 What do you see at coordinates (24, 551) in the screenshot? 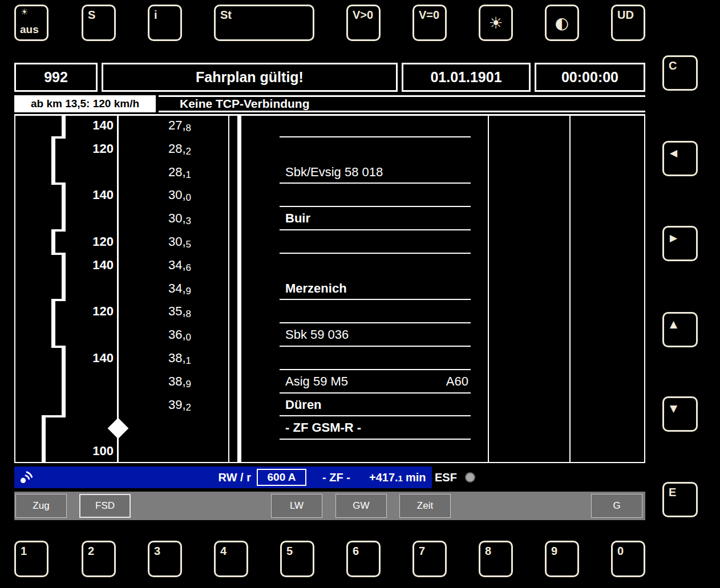
I see `key-label: 1` at bounding box center [24, 551].